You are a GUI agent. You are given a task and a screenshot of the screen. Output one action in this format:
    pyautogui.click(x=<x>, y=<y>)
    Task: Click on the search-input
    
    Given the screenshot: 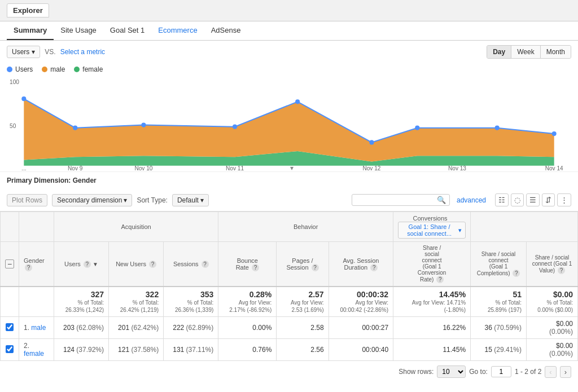 What is the action you would take?
    pyautogui.click(x=395, y=200)
    